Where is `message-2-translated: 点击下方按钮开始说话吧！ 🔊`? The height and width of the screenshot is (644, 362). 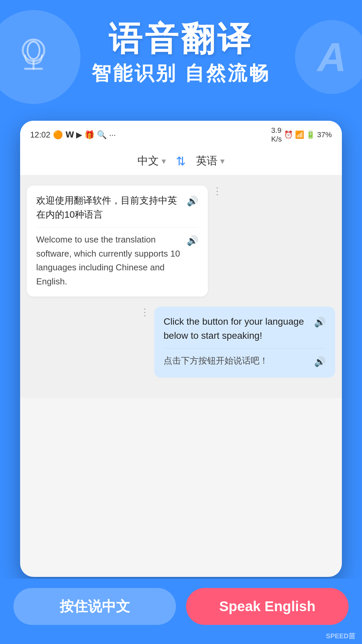 message-2-translated: 点击下方按钮开始说话吧！ 🔊 is located at coordinates (245, 359).